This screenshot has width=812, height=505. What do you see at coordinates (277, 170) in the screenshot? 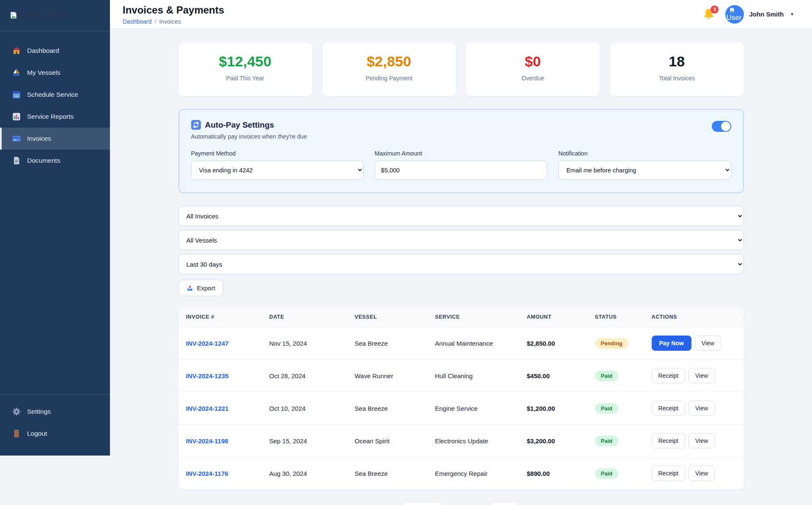
I see `payment-method-select: Visa ending in 4242` at bounding box center [277, 170].